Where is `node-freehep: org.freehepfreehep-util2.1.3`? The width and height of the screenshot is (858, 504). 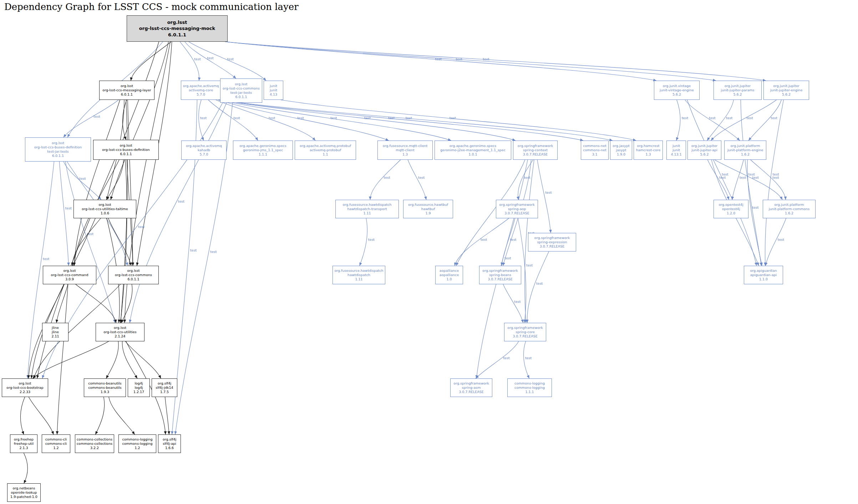 node-freehep: org.freehepfreehep-util2.1.3 is located at coordinates (24, 444).